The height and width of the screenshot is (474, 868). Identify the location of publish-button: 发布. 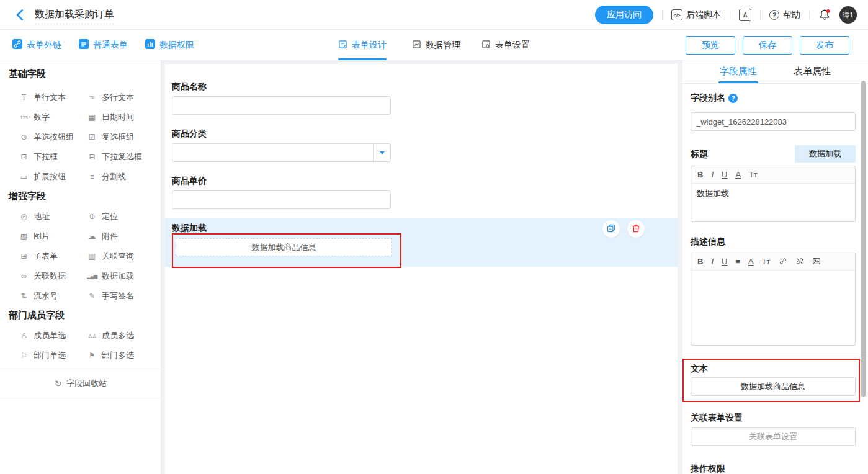
(825, 45).